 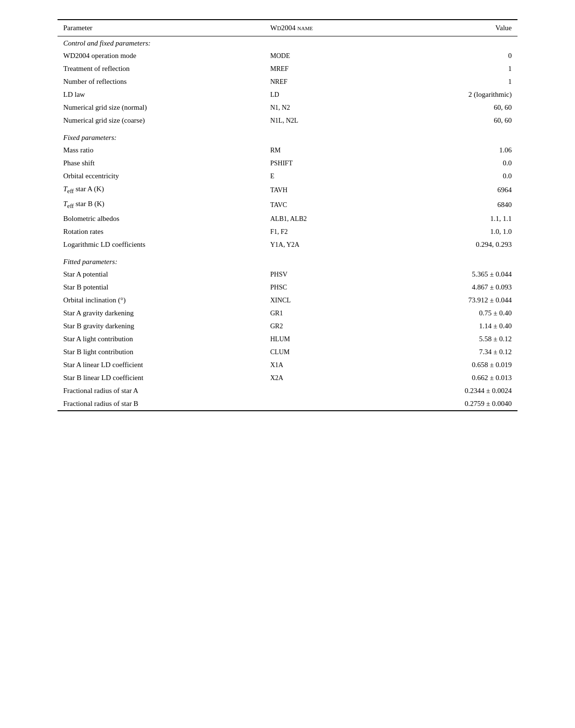 What do you see at coordinates (334, 244) in the screenshot?
I see `wd2004name-cell: Y1A, Y2A` at bounding box center [334, 244].